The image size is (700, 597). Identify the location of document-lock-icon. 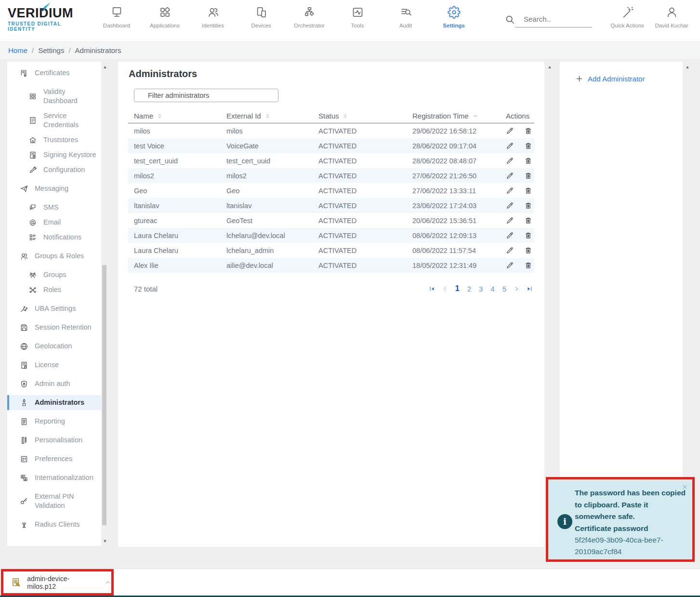
(33, 155).